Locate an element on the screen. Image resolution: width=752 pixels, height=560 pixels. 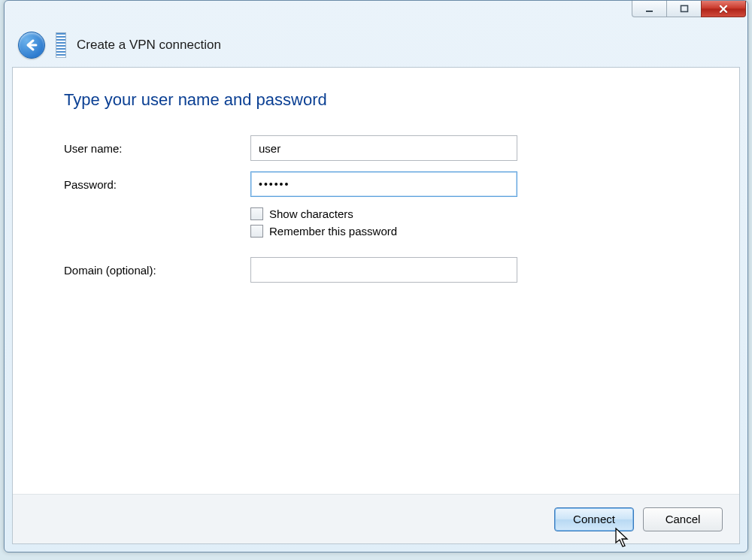
back-button is located at coordinates (32, 45).